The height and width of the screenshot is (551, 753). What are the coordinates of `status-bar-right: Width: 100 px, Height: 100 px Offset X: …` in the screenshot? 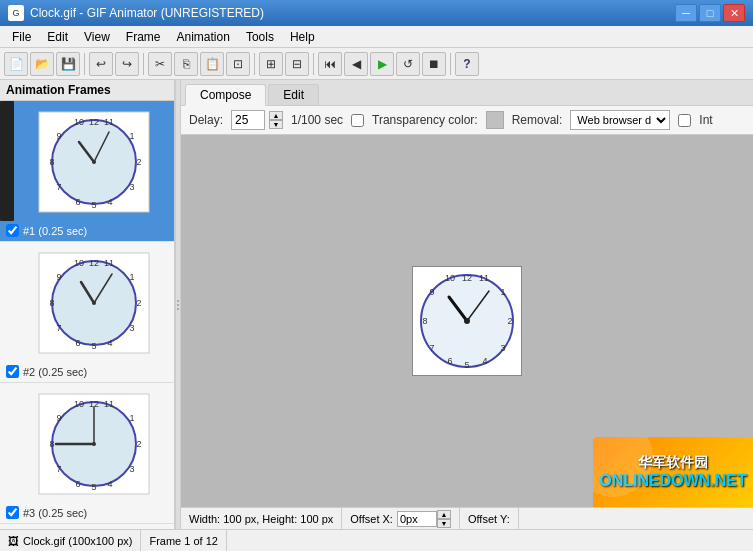 It's located at (467, 518).